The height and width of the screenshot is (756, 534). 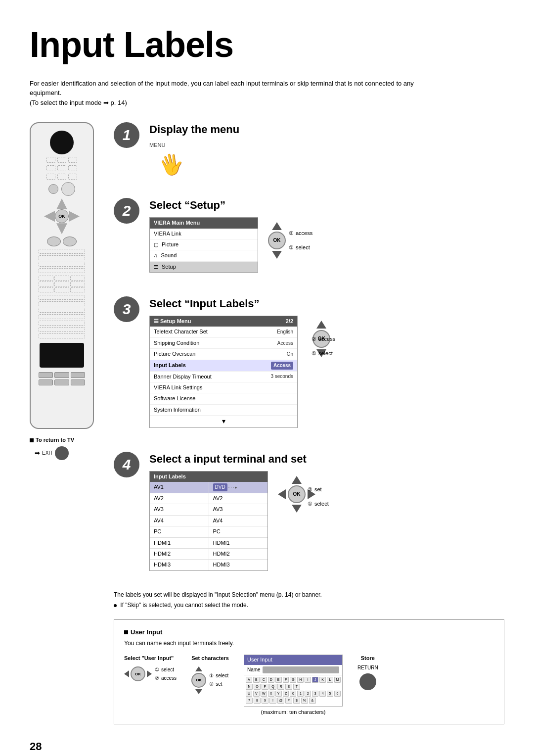 What do you see at coordinates (209, 510) in the screenshot?
I see `table-row-av3: AV3 AV3` at bounding box center [209, 510].